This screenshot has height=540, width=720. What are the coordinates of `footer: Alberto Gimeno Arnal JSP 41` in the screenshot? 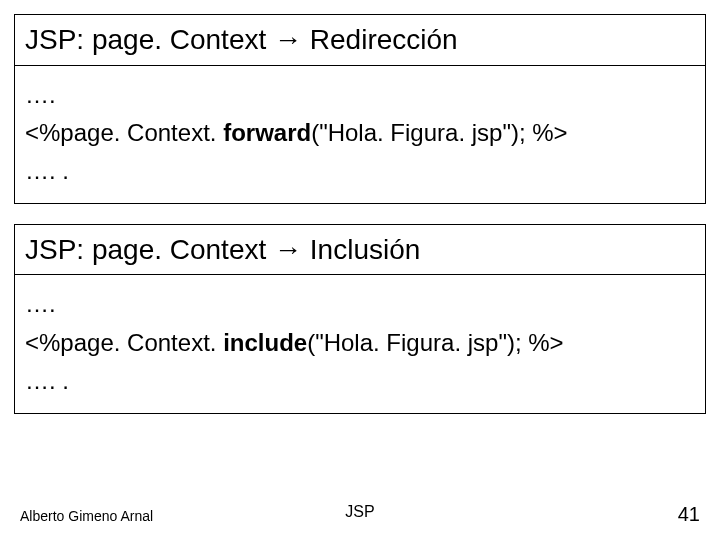 It's located at (360, 514).